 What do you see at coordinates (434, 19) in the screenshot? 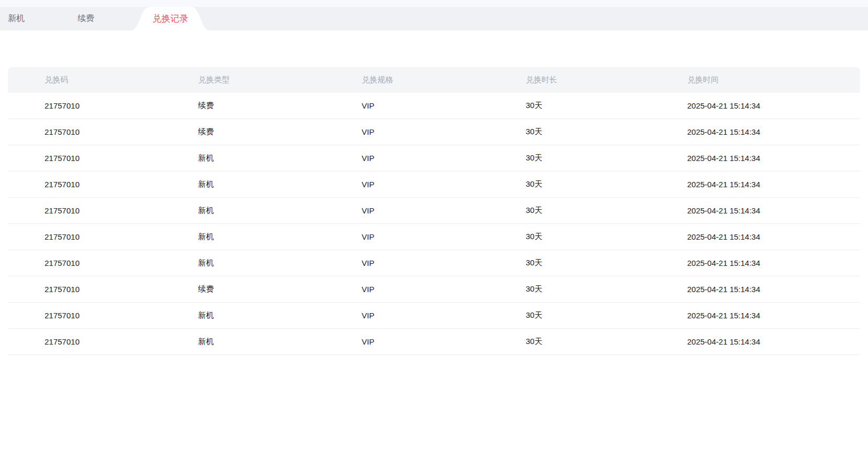
I see `tab-bar: 新机 续费 兑换记录` at bounding box center [434, 19].